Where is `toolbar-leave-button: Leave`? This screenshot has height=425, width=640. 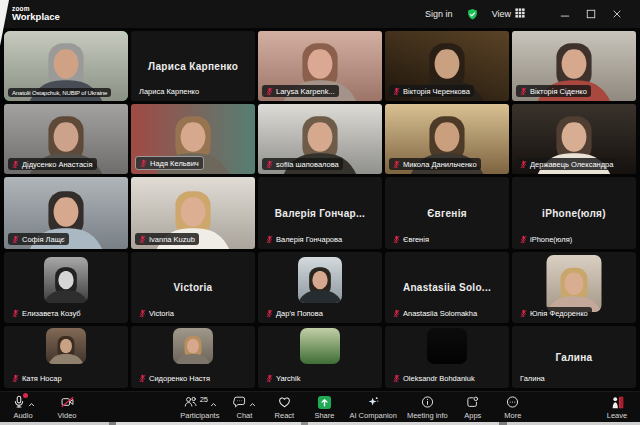 toolbar-leave-button: Leave is located at coordinates (617, 407).